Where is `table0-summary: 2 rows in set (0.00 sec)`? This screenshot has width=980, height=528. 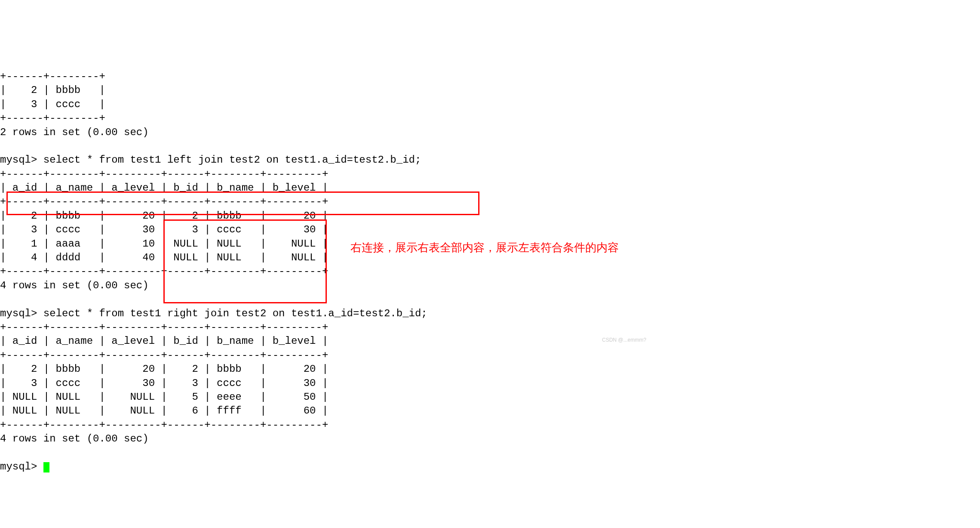 table0-summary: 2 rows in set (0.00 sec) is located at coordinates (74, 133).